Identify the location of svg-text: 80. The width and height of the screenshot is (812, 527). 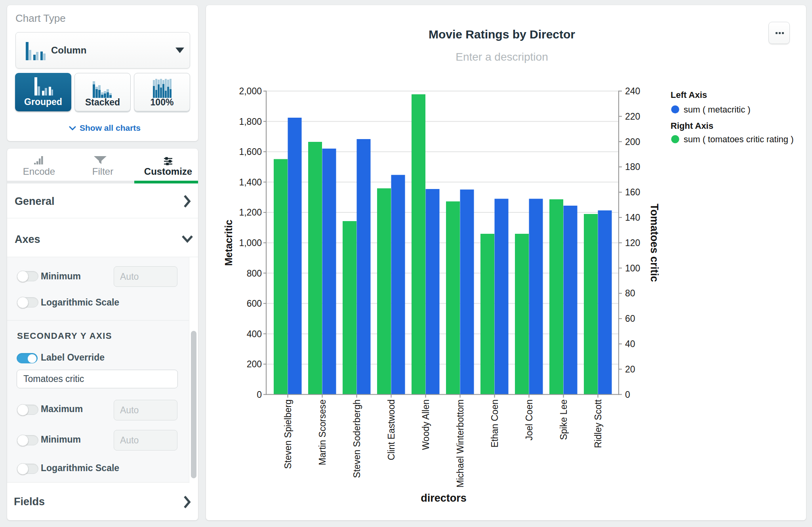
(630, 293).